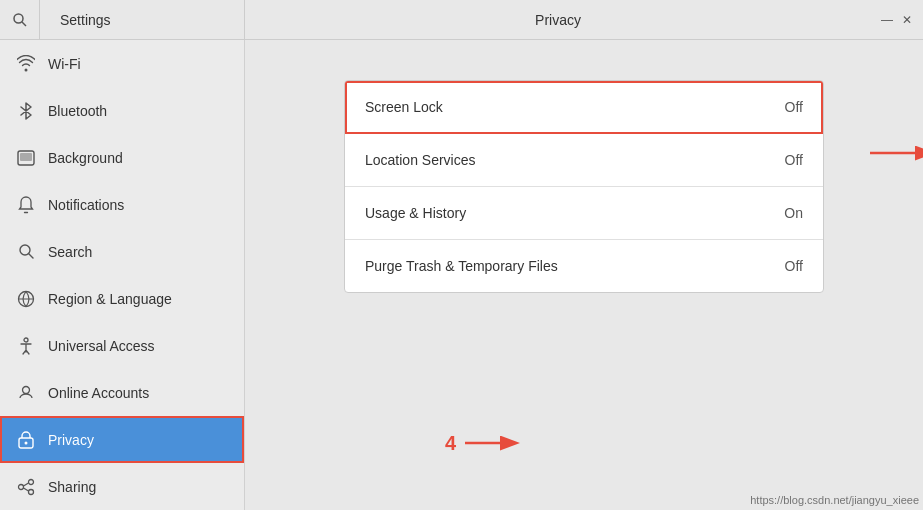 The image size is (923, 510). What do you see at coordinates (894, 153) in the screenshot?
I see `arrow-5-svg` at bounding box center [894, 153].